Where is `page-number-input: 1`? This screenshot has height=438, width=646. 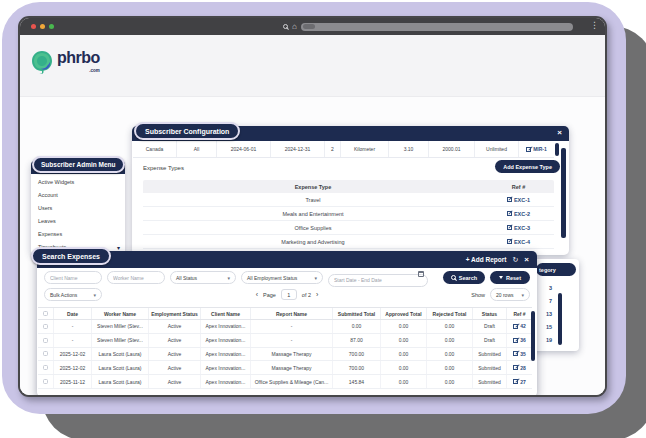
page-number-input: 1 is located at coordinates (289, 294).